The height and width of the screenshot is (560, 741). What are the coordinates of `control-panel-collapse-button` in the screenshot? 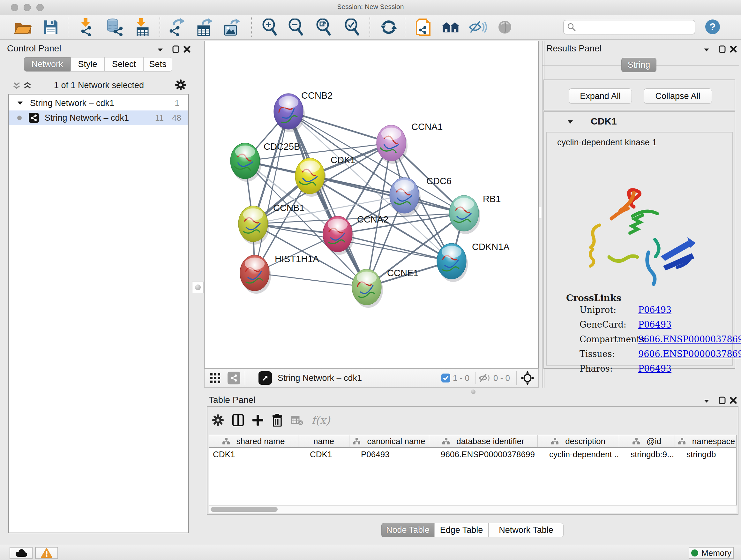 It's located at (160, 50).